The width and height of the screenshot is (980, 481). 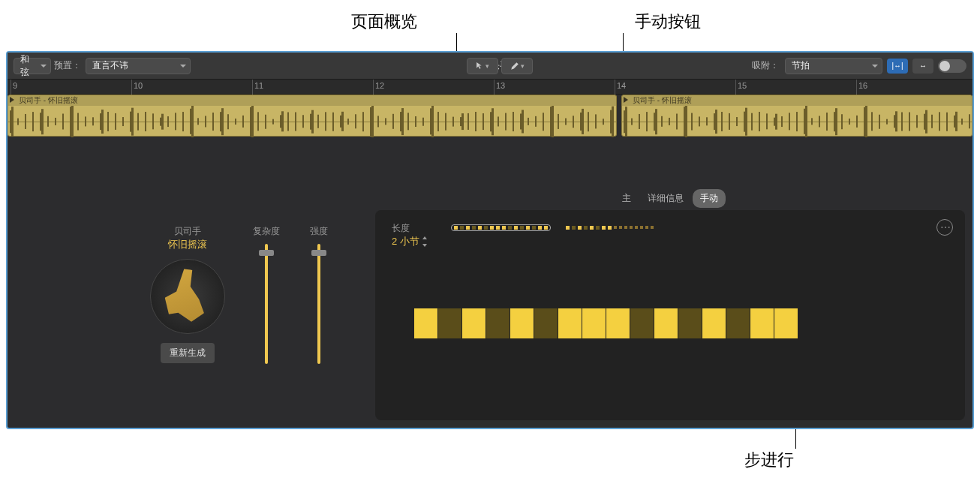 I want to click on length-stepper: 2 小节, so click(x=414, y=242).